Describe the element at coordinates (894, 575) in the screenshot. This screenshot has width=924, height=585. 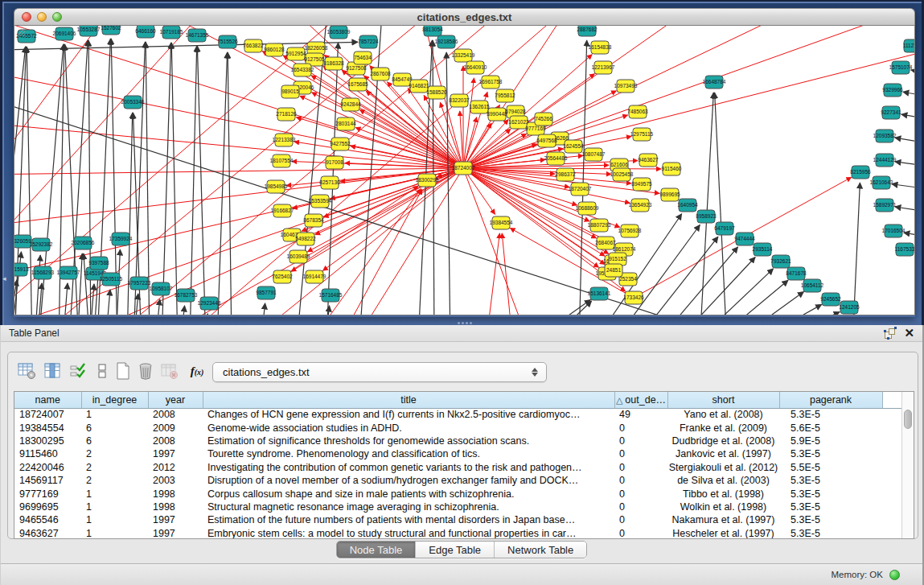
I see `memory-ok-indicator-icon` at that location.